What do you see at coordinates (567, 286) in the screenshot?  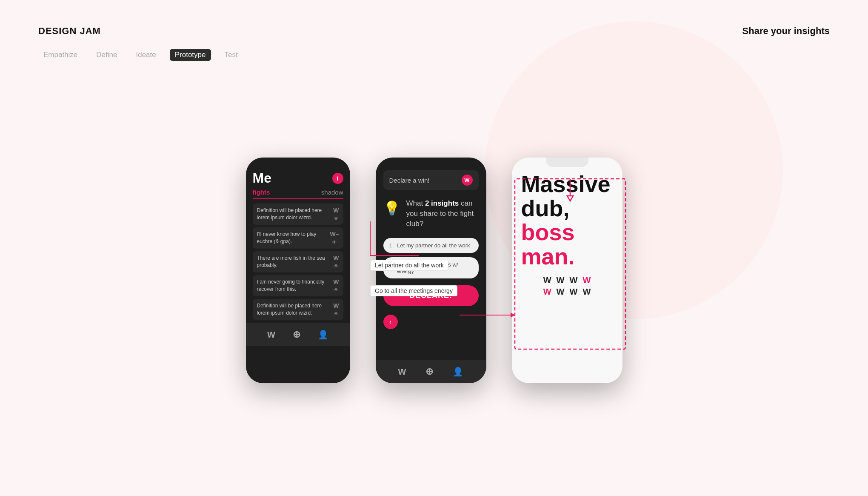 I see `w-grid: W W W W W W W W` at bounding box center [567, 286].